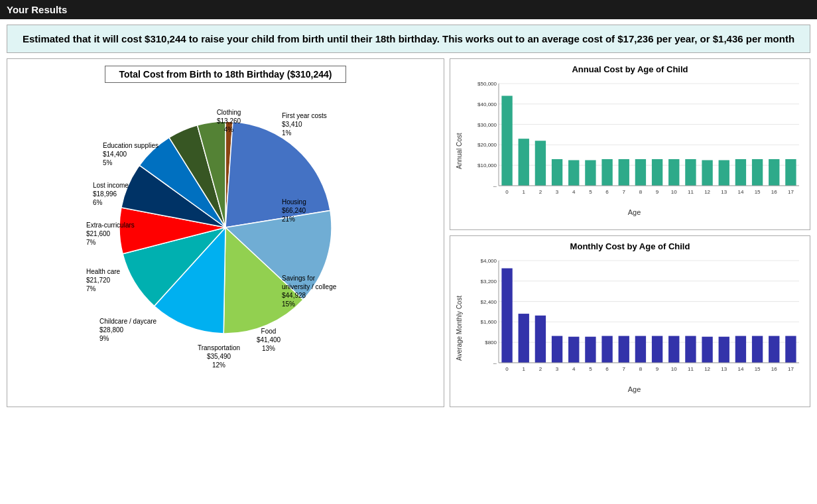 The height and width of the screenshot is (504, 817). What do you see at coordinates (634, 318) in the screenshot?
I see `monthly-bar-svg: --$800$1,600$2,400$3,200$4,0000123456789…` at bounding box center [634, 318].